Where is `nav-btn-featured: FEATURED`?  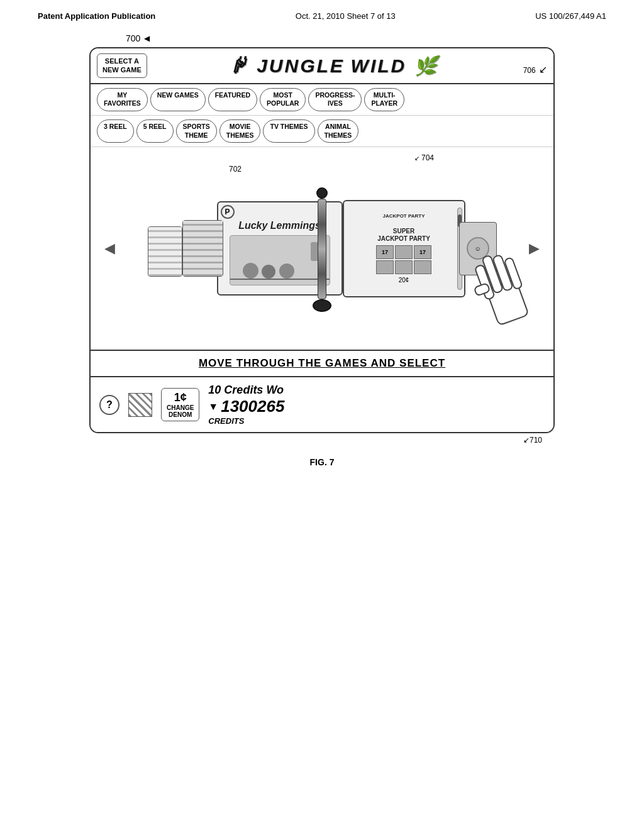 nav-btn-featured: FEATURED is located at coordinates (233, 99).